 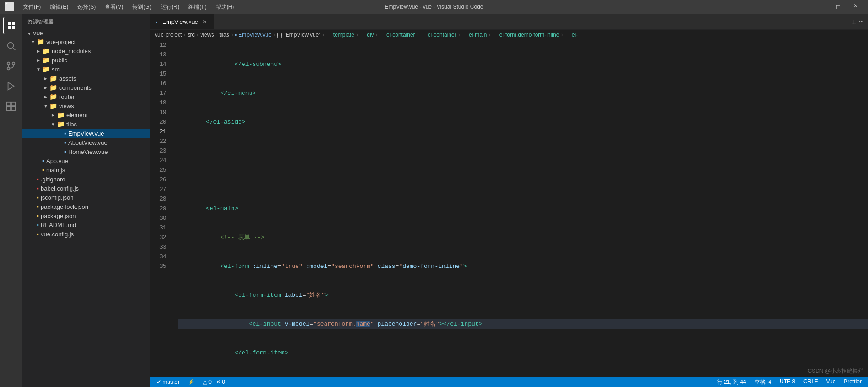 I want to click on close-button: ✕, so click(x=856, y=7).